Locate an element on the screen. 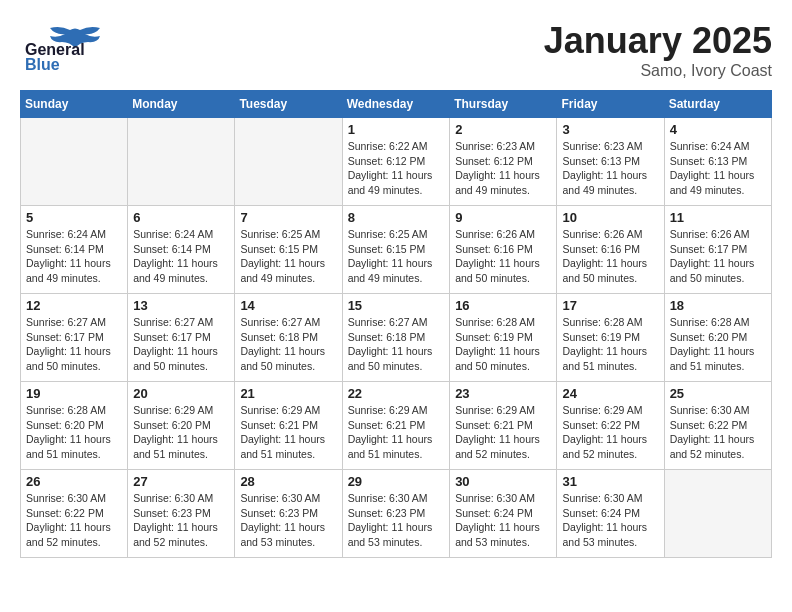 The image size is (792, 612). day-header-tuesday: Tuesday is located at coordinates (288, 104).